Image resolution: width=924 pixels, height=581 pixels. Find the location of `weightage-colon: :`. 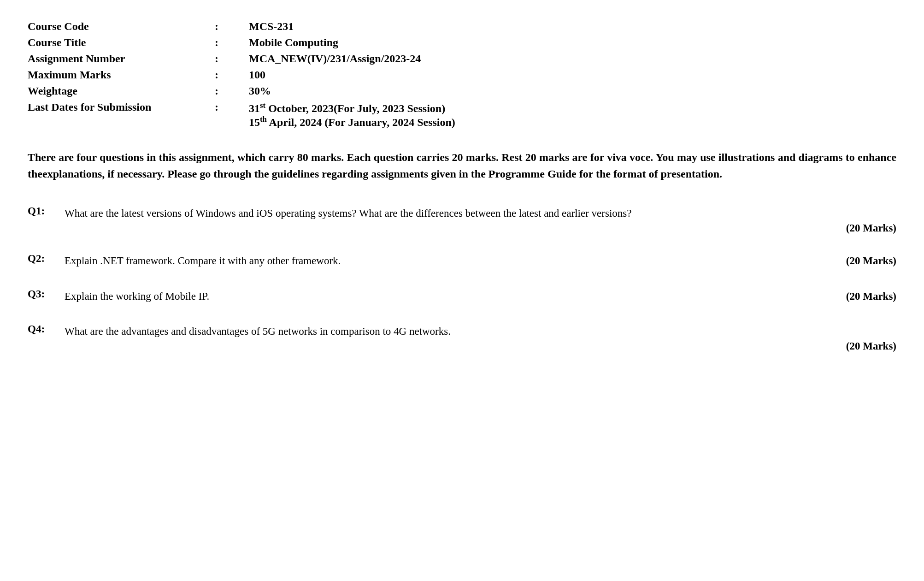

weightage-colon: : is located at coordinates (217, 91).